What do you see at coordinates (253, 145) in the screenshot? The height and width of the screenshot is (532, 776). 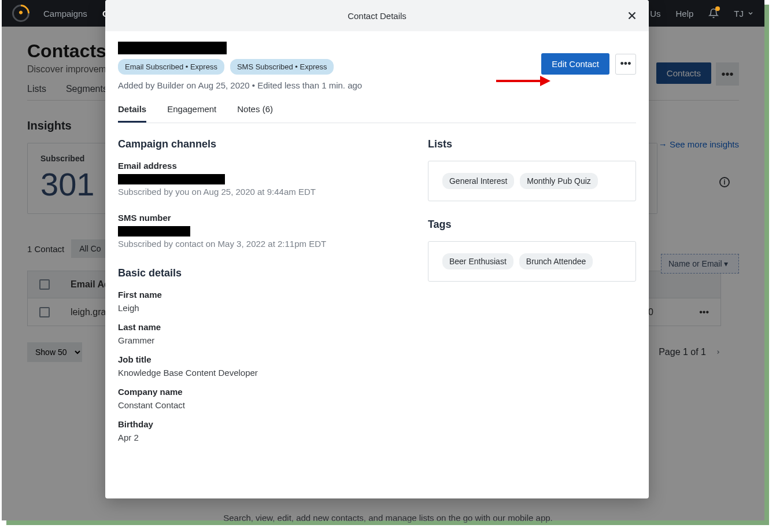 I see `channels-heading: Campaign channels` at bounding box center [253, 145].